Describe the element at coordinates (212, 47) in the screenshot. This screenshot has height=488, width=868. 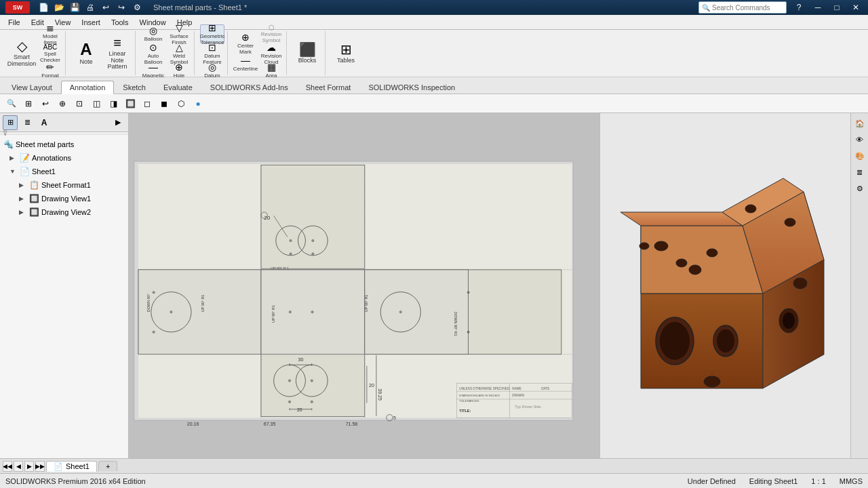
I see `datum-feature-icon: ⊡` at that location.